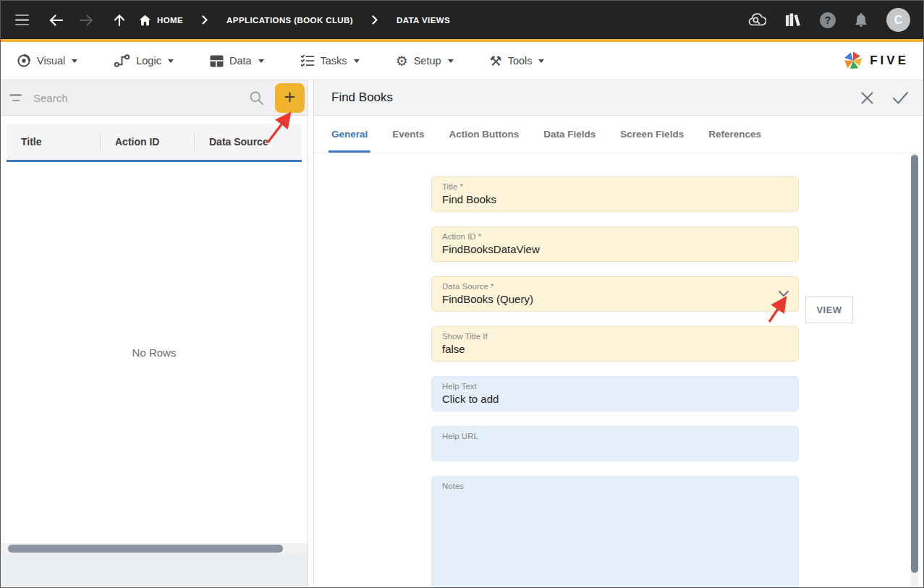 Image resolution: width=924 pixels, height=588 pixels. I want to click on title-field-label: Title *, so click(615, 187).